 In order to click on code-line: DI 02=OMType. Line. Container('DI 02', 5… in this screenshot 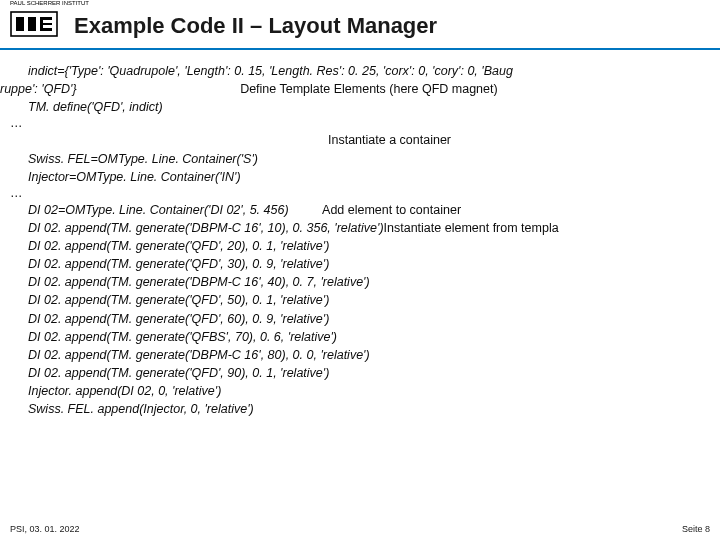, I will do `click(374, 210)`.